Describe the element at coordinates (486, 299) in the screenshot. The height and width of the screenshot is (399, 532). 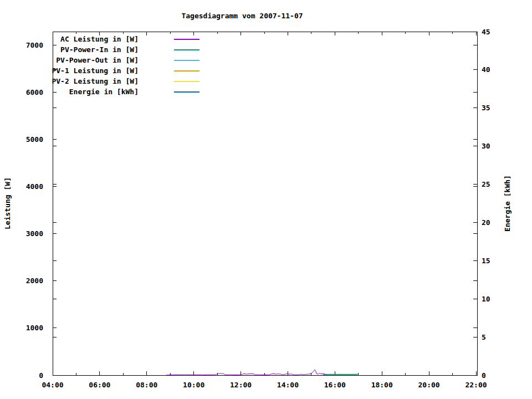
I see `y2-tick-label: 10` at that location.